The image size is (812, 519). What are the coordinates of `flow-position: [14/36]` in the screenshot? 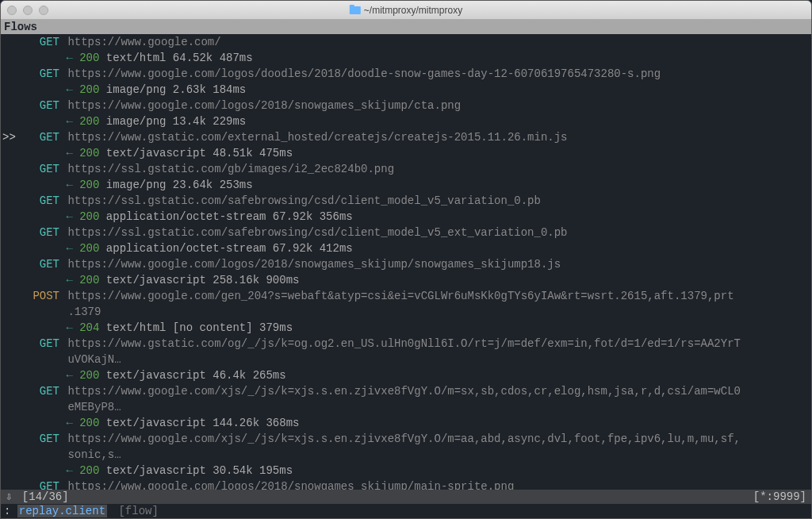 It's located at (46, 497).